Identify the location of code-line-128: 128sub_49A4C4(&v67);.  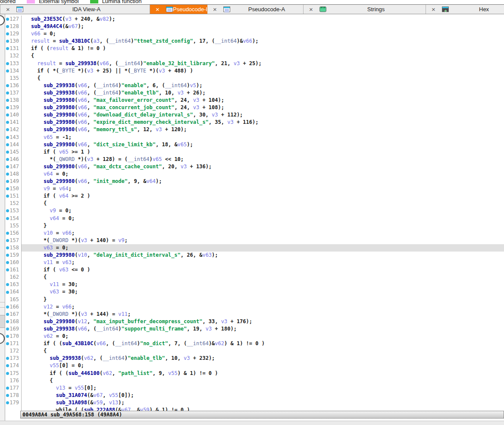
(254, 27).